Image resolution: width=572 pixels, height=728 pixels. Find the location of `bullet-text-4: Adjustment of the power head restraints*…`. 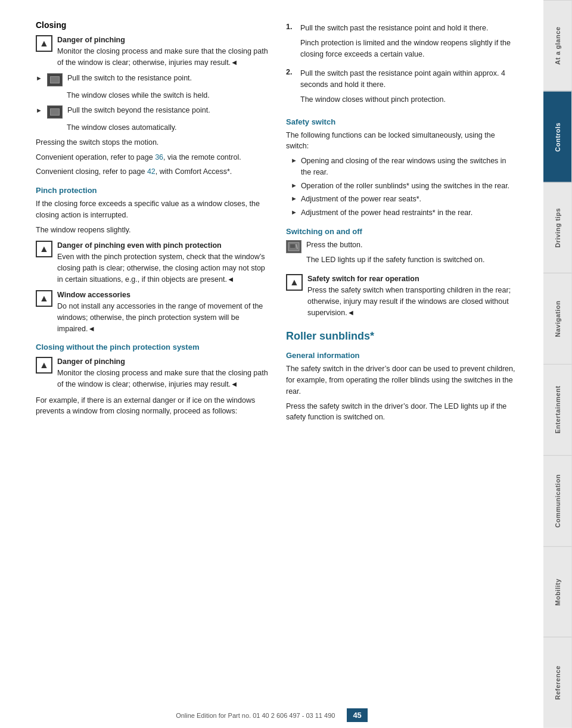

bullet-text-4: Adjustment of the power head restraints*… is located at coordinates (387, 213).